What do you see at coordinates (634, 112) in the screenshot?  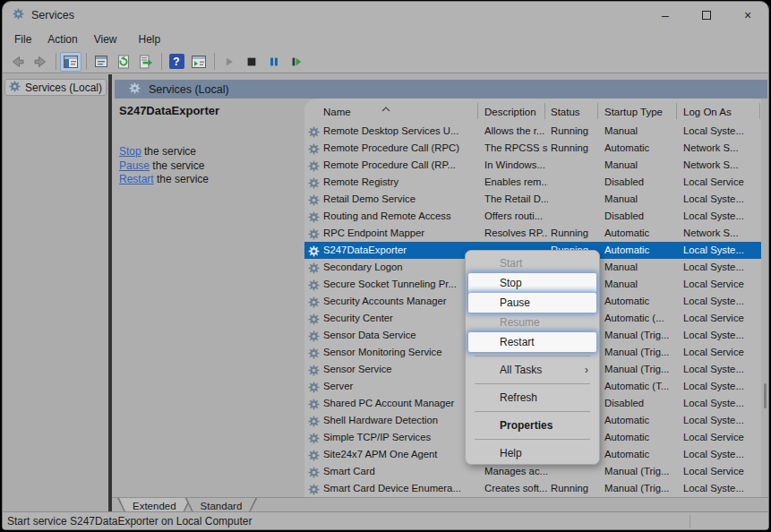 I see `column-header-startup-type: Startup Type` at bounding box center [634, 112].